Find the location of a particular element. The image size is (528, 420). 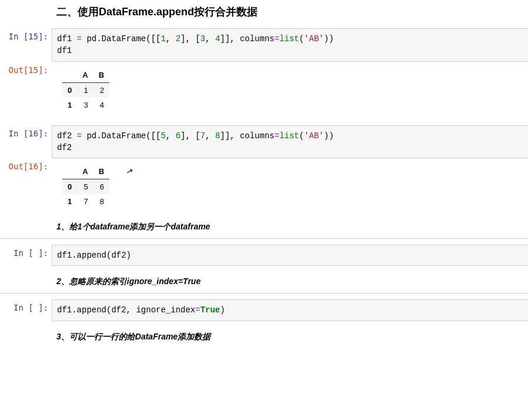

in-prompt-empty-2: In [ ]: is located at coordinates (26, 306).